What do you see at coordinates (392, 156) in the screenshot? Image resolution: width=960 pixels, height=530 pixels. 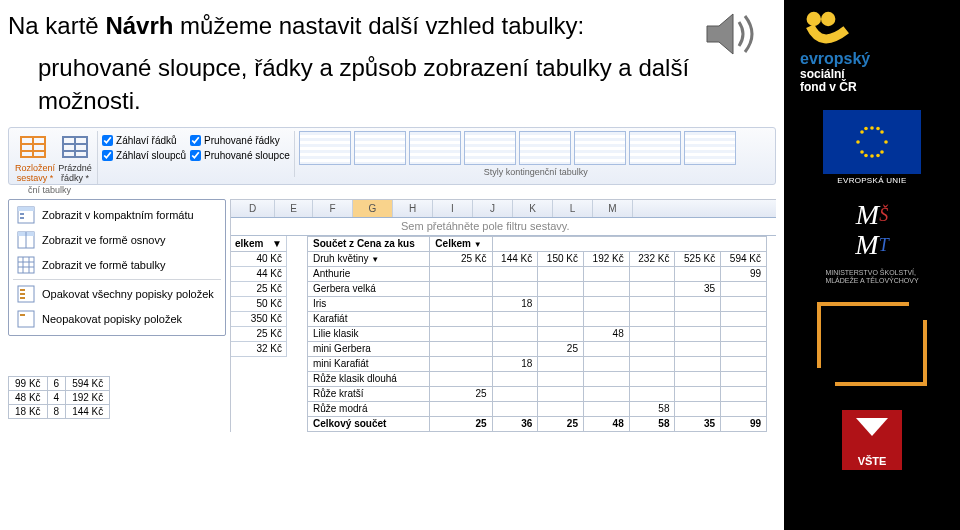 I see `ribbon: Rozložení sestavy * Prázdné řádky * Záhl…` at bounding box center [392, 156].